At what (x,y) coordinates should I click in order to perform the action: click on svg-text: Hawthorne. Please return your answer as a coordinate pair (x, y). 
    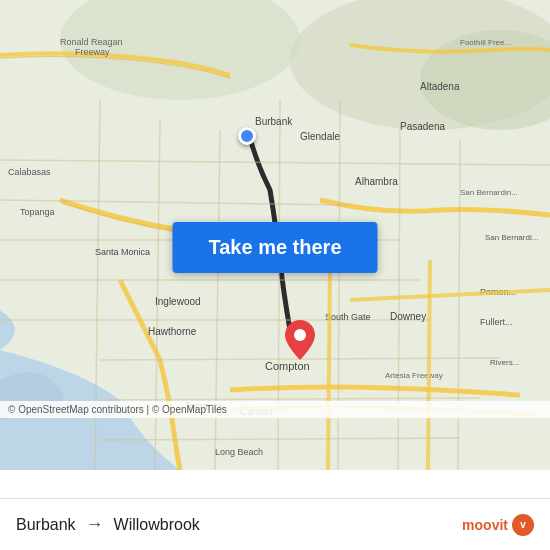
    Looking at the image, I should click on (172, 332).